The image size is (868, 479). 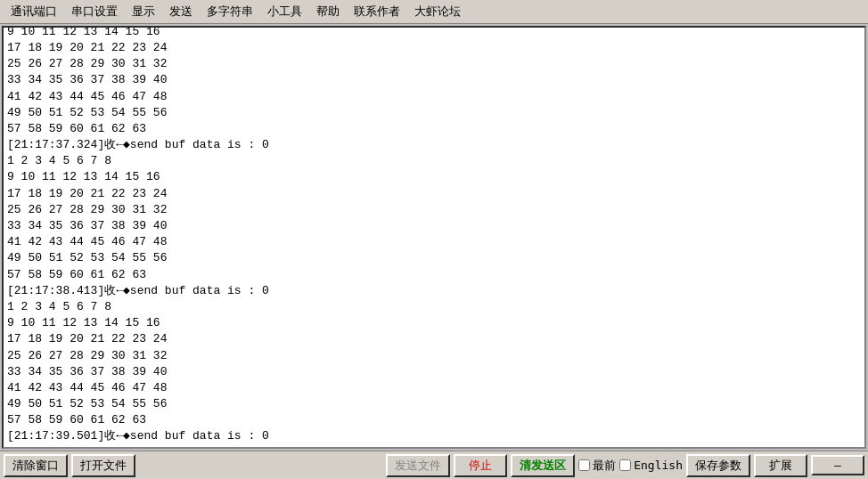 What do you see at coordinates (604, 466) in the screenshot?
I see `latest-label: 最前` at bounding box center [604, 466].